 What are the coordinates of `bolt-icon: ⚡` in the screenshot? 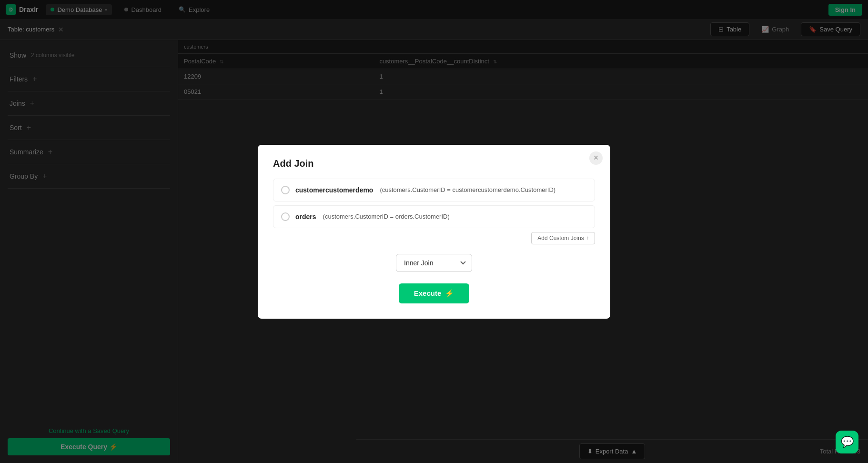 It's located at (450, 293).